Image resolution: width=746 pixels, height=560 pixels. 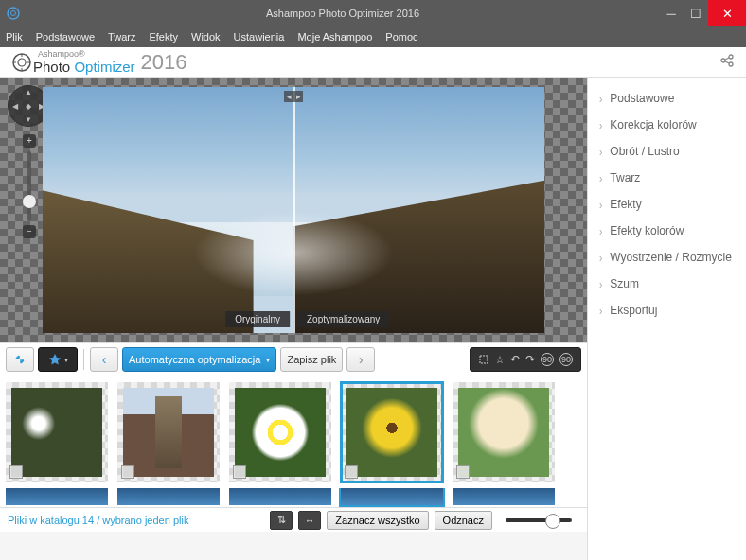 I want to click on menu-podstawowe: Podstawowe, so click(x=65, y=37).